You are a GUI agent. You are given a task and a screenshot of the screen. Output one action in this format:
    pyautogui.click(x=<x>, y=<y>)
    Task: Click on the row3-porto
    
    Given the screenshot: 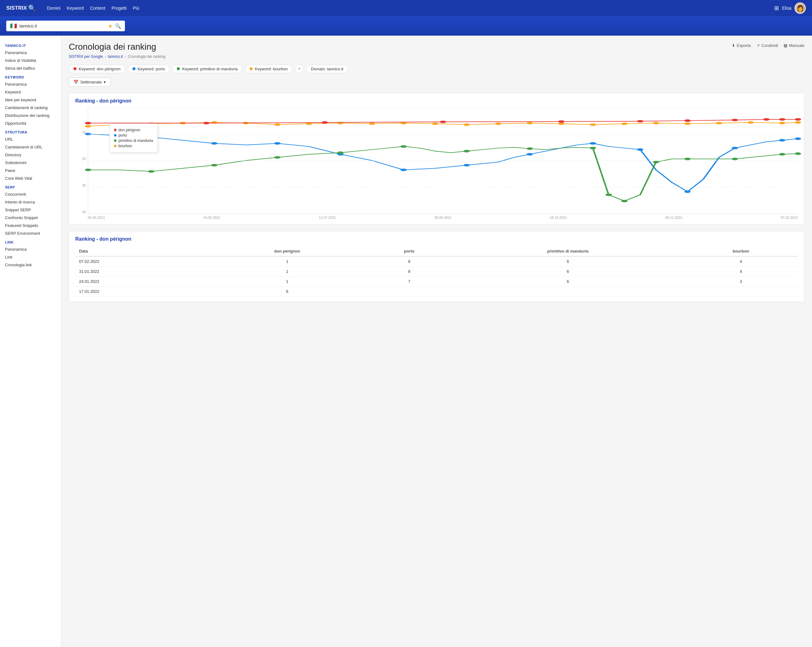 What is the action you would take?
    pyautogui.click(x=409, y=292)
    